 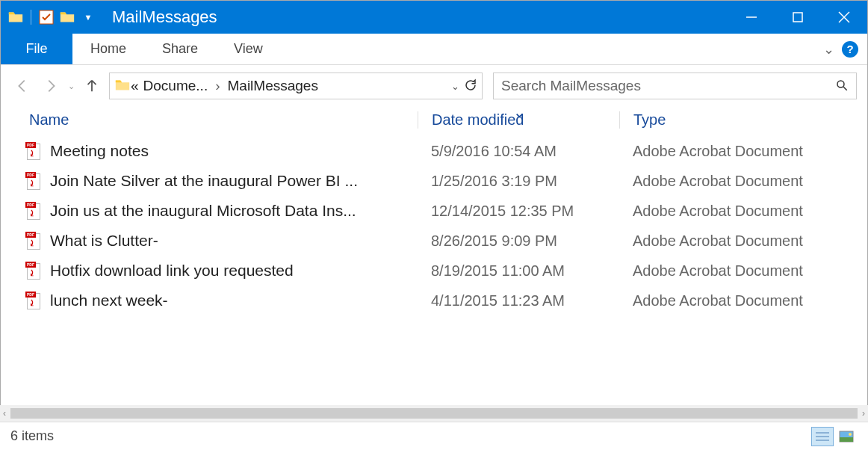 I want to click on file-row: PDF⤸ Join us at the inaugural Microsoft …, so click(x=439, y=211).